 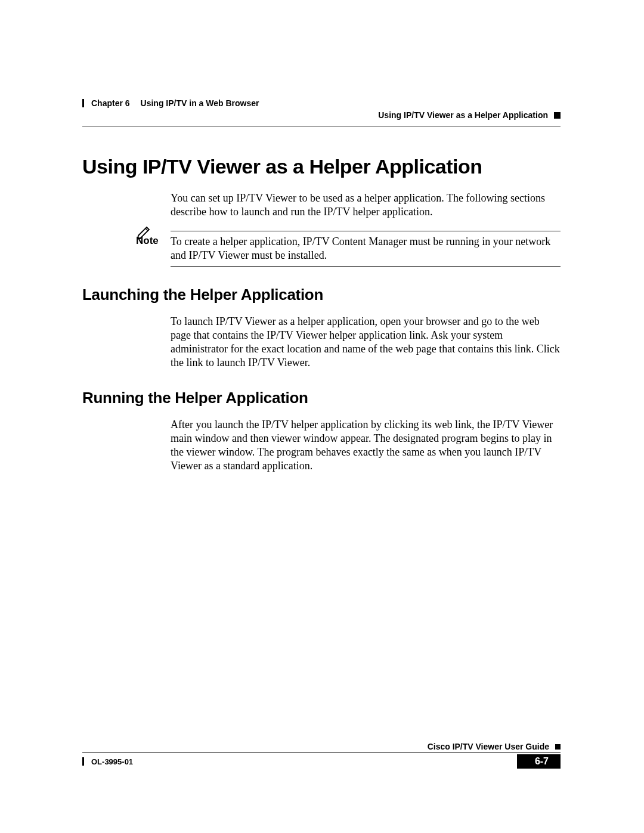 I want to click on paragraph-launching: To launch IP/TV Viewer as a helper appli…, so click(x=366, y=342).